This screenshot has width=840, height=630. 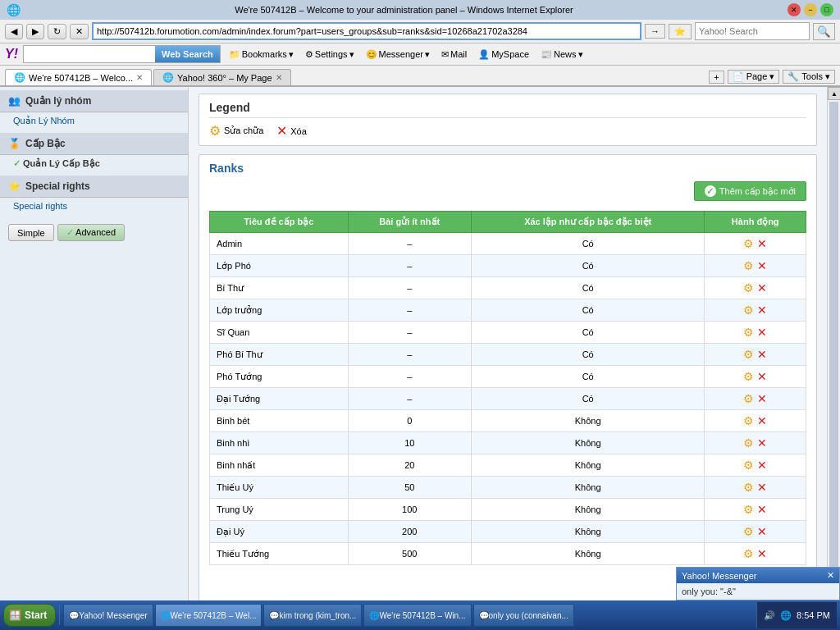 What do you see at coordinates (208, 615) in the screenshot?
I see `taskbar-admin-panel: 🌐 We're 507412B – Wel...` at bounding box center [208, 615].